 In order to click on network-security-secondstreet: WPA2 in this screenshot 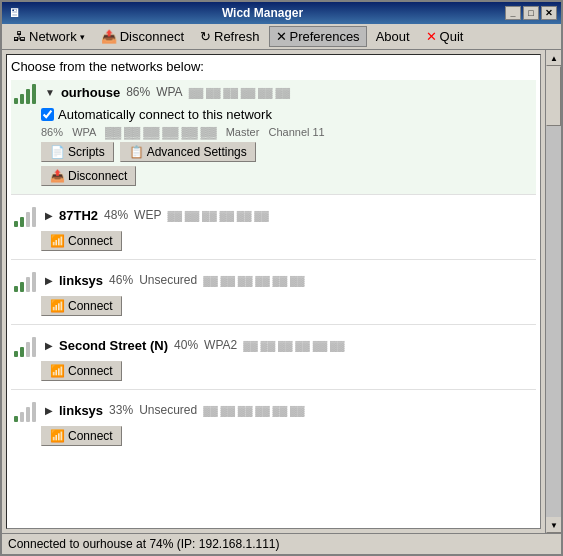, I will do `click(220, 345)`.